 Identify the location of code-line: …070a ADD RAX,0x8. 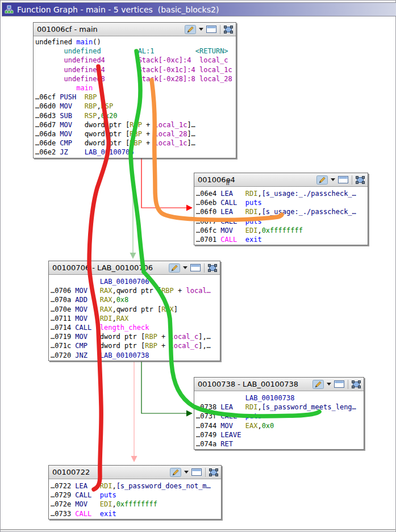
(135, 300).